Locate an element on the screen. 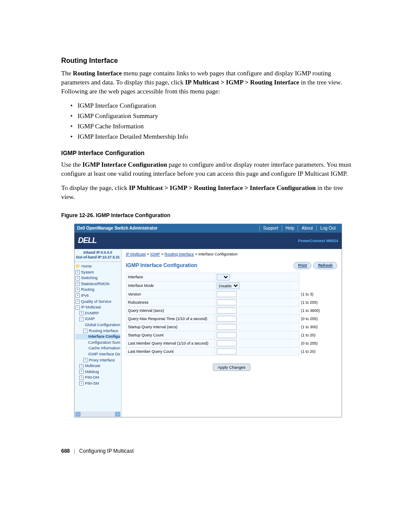 The image size is (411, 532). field-label: Last Member Query Interval (1/10 of a se… is located at coordinates (171, 344).